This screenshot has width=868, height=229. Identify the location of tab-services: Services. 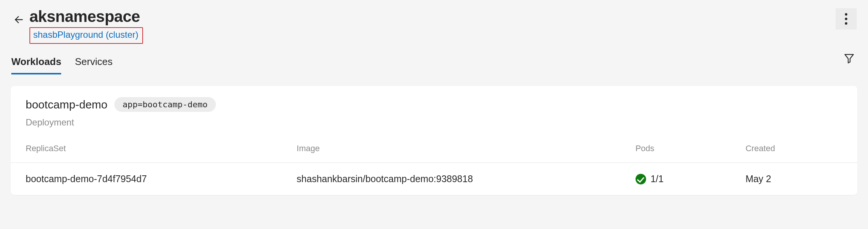
(94, 65).